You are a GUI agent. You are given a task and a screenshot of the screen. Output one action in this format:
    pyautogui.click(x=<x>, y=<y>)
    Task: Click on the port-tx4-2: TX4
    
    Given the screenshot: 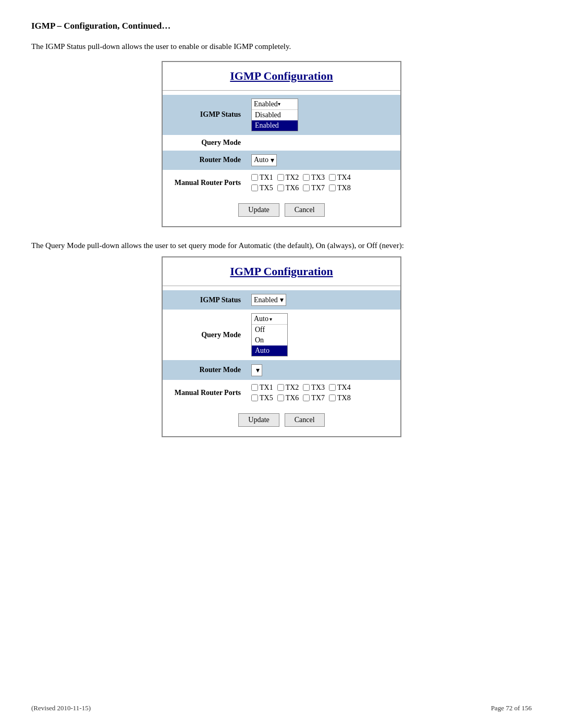 What is the action you would take?
    pyautogui.click(x=340, y=388)
    